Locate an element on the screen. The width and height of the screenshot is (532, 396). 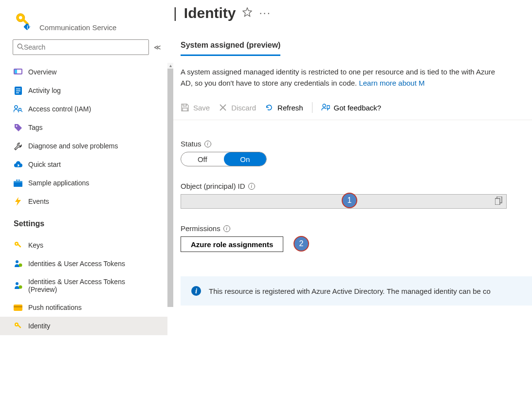
sidebar-item-overview: Overview is located at coordinates (85, 72).